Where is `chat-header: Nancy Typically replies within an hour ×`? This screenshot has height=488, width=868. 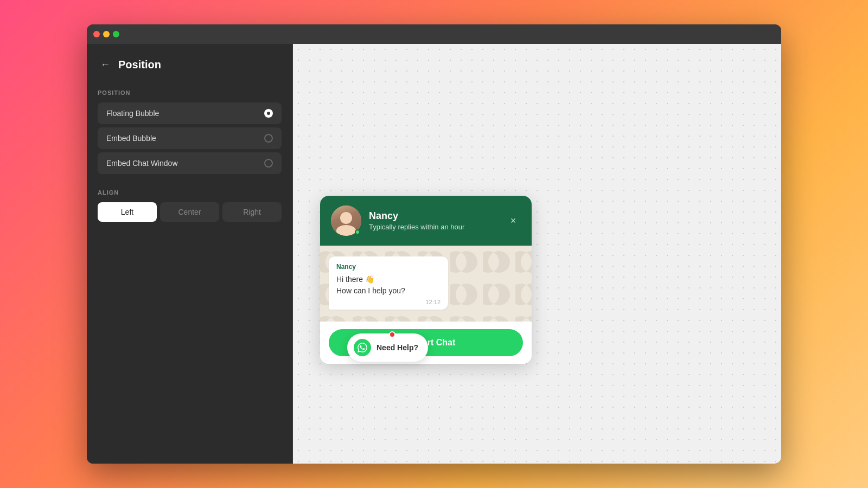
chat-header: Nancy Typically replies within an hour × is located at coordinates (426, 221).